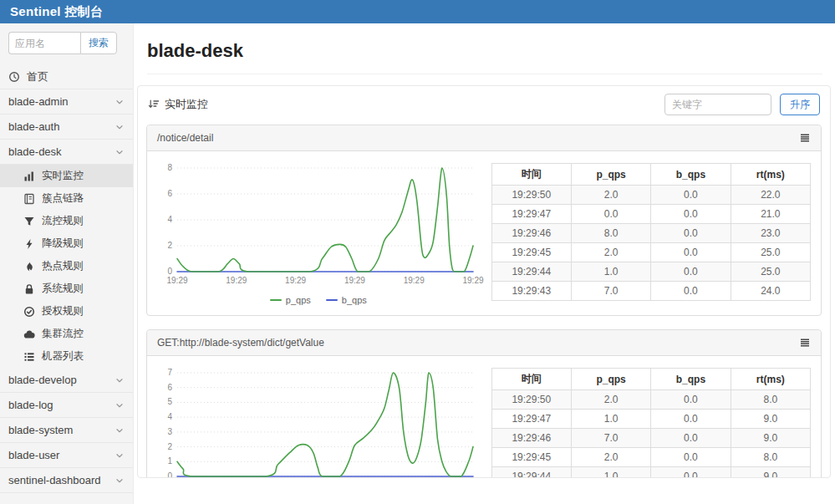 The height and width of the screenshot is (504, 835). I want to click on metrics-table-wrap: 时间p_qpsb_qpsrt(ms)19:29:502.00.08.019:29…, so click(649, 422).